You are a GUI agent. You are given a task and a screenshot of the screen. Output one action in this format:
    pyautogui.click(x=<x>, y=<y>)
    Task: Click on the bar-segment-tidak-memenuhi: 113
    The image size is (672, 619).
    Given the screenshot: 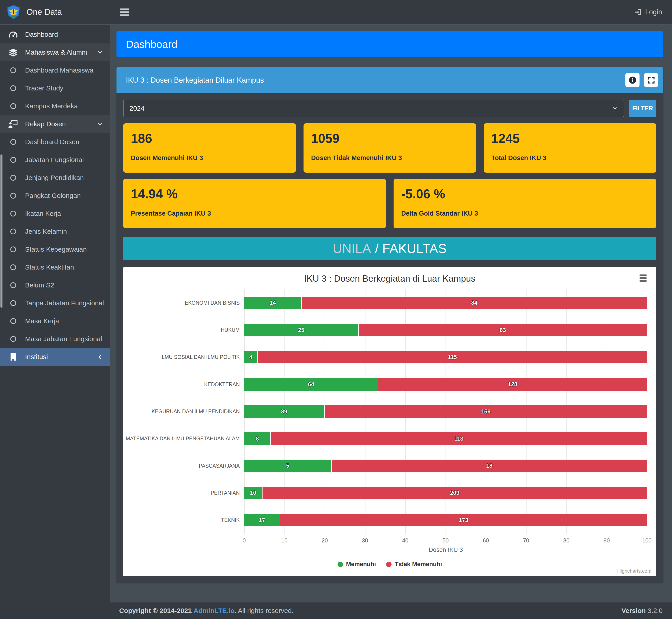 What is the action you would take?
    pyautogui.click(x=459, y=439)
    